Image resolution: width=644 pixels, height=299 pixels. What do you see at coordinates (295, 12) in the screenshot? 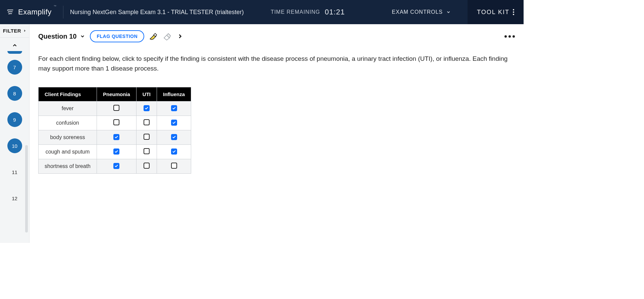
I see `time-label: TIME REMAINING` at bounding box center [295, 12].